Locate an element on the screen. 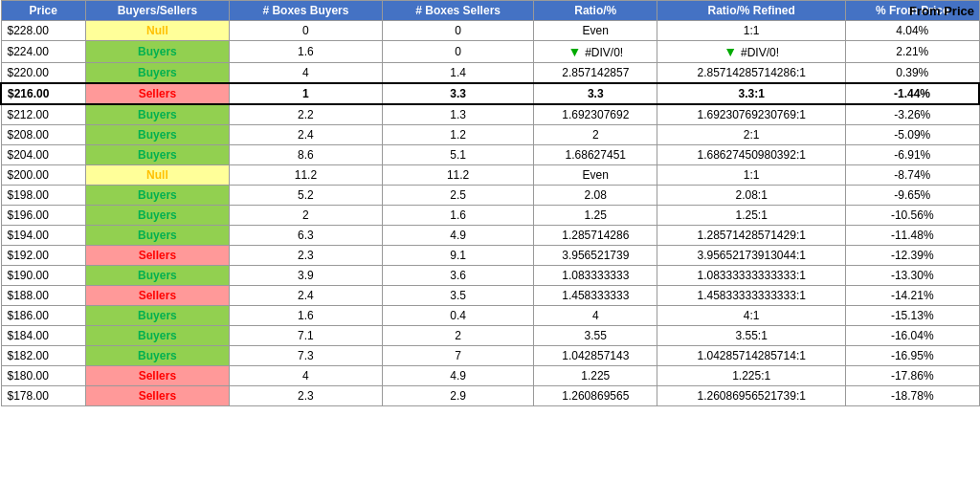 This screenshot has width=980, height=503. cell-boxes-sellers-8: 2.5 is located at coordinates (458, 195).